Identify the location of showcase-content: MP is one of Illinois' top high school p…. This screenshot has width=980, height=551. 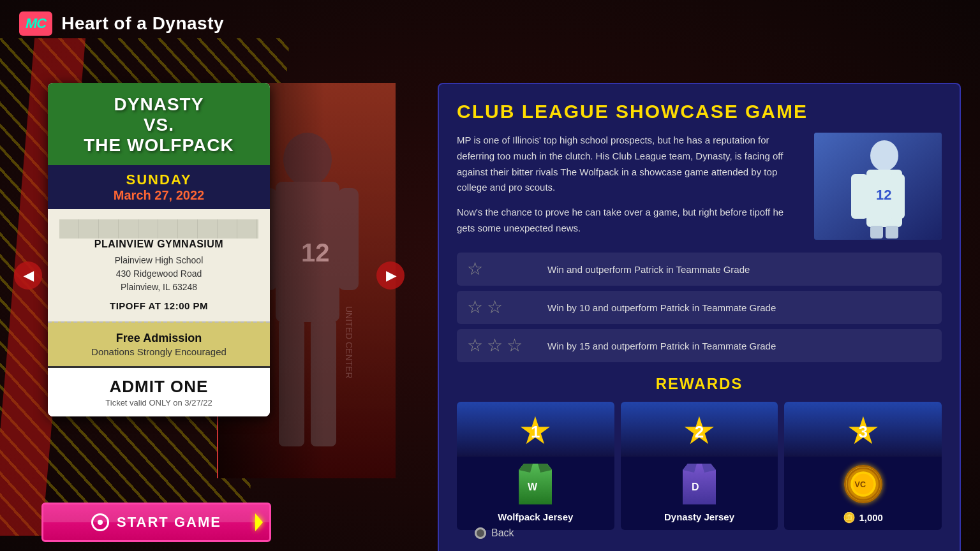
(699, 186).